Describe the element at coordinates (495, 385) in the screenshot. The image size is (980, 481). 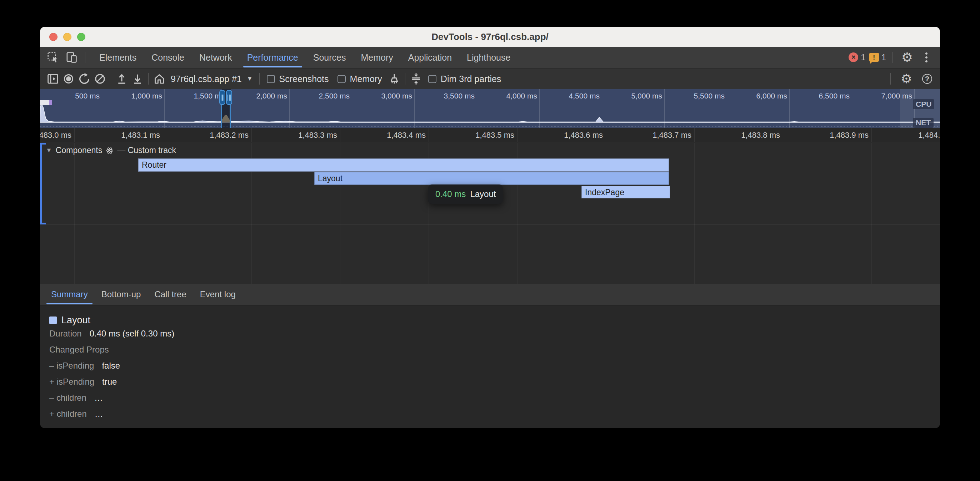
I see `summary-row: + isPending true` at that location.